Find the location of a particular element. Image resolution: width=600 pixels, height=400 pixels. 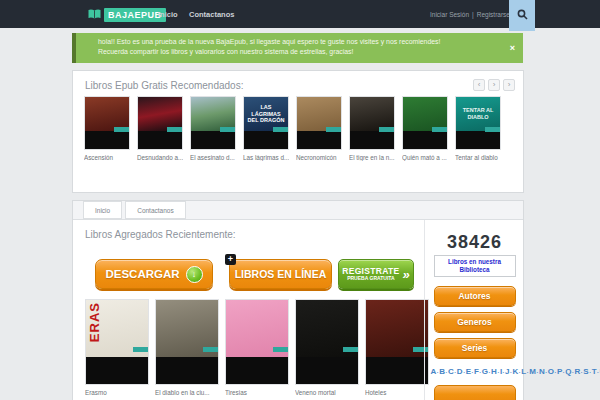

sidebar-button-partial is located at coordinates (475, 392).